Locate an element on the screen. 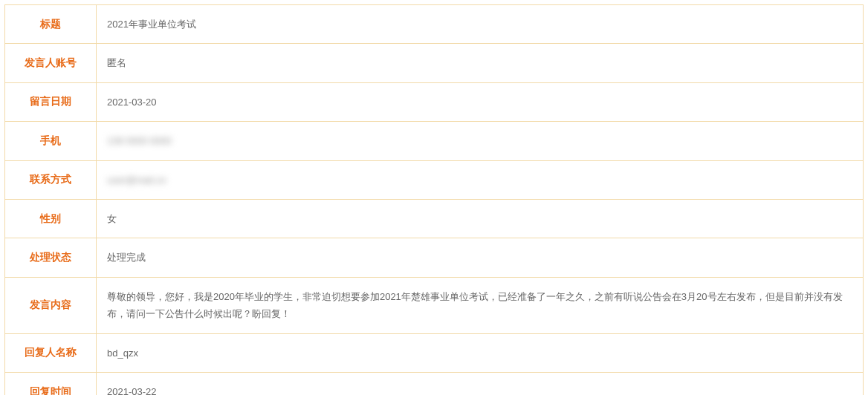  label-content: 发言内容 is located at coordinates (51, 306).